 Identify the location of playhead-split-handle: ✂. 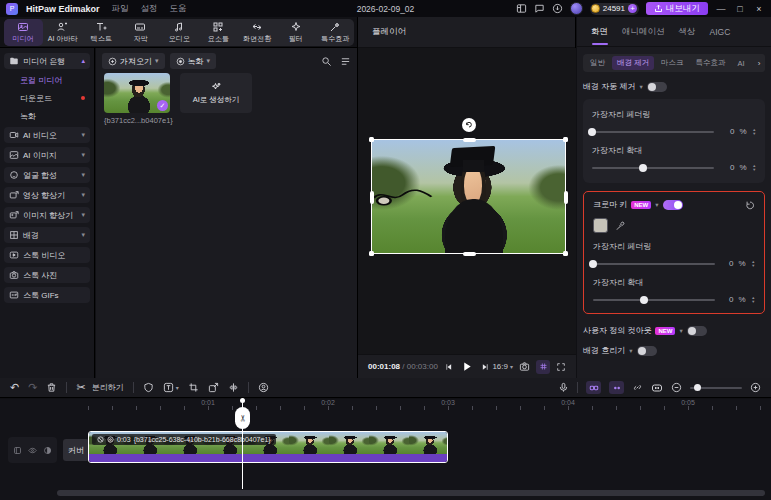
(242, 418).